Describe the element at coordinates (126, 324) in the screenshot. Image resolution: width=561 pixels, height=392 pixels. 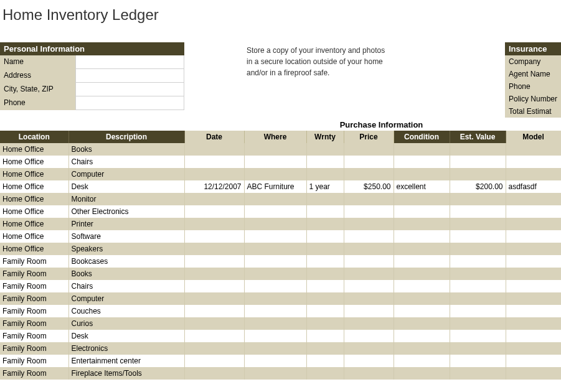
I see `cell-description: Curios` at that location.